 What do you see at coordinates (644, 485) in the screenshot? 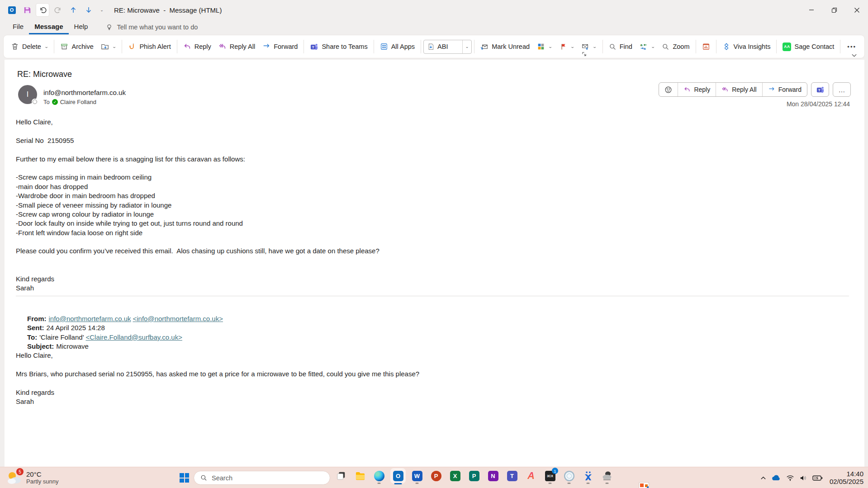
I see `notification-toast-peek` at bounding box center [644, 485].